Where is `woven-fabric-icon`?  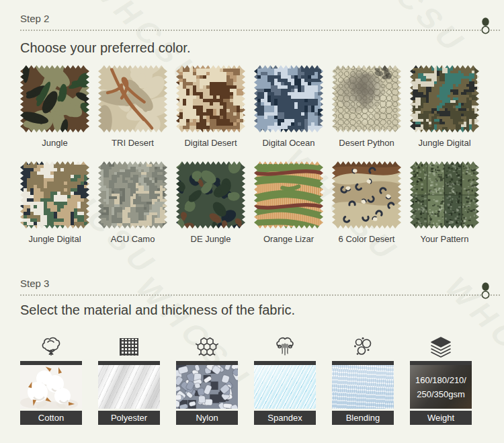 woven-fabric-icon is located at coordinates (129, 347).